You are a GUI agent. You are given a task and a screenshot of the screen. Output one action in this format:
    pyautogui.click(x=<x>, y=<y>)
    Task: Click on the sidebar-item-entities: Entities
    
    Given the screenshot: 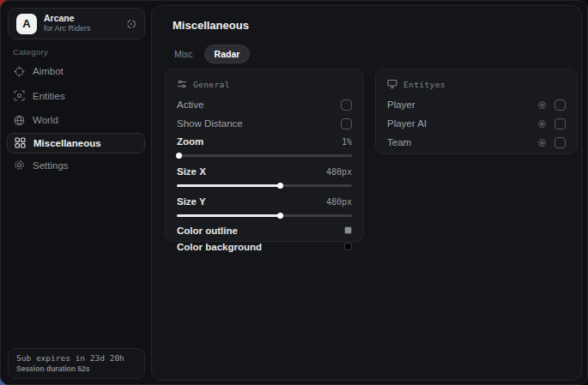 What is the action you would take?
    pyautogui.click(x=76, y=96)
    